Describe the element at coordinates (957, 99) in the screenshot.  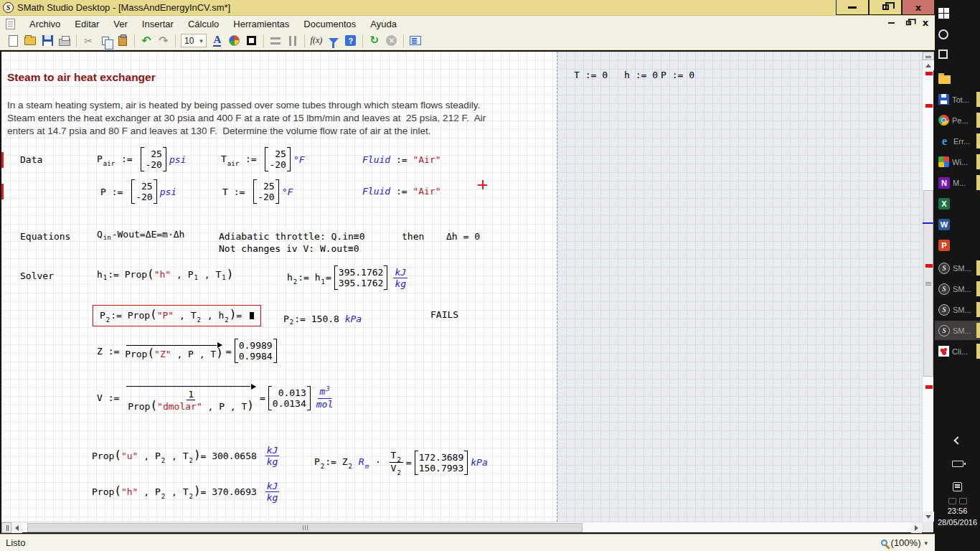
I see `taskbar-item-total-commander: Tot...` at that location.